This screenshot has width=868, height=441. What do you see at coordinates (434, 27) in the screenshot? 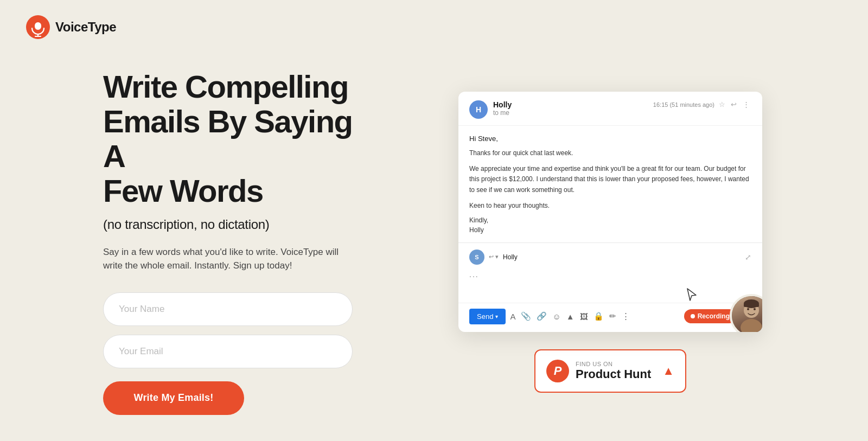
I see `header: VoiceType` at bounding box center [434, 27].